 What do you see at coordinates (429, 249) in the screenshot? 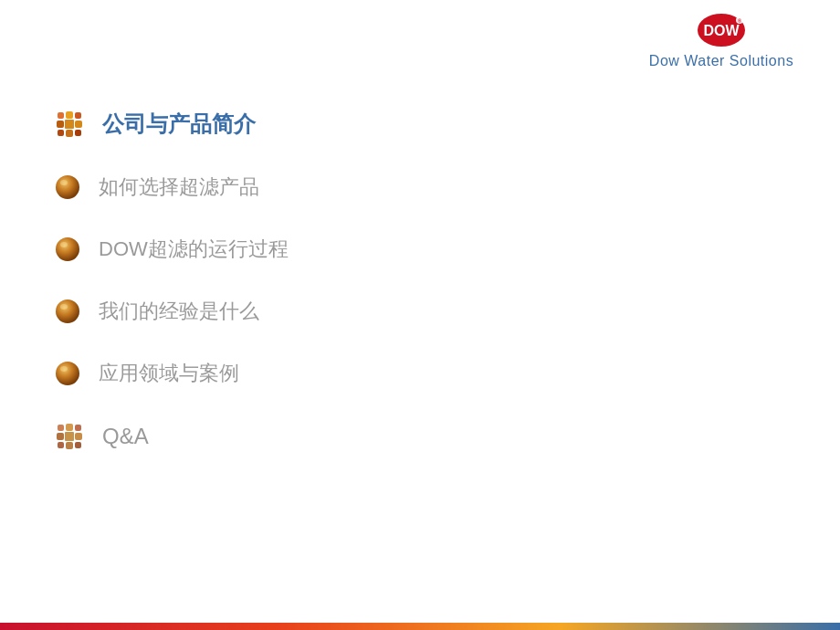
I see `menu-item-3: DOW超滤的运行过程` at bounding box center [429, 249].